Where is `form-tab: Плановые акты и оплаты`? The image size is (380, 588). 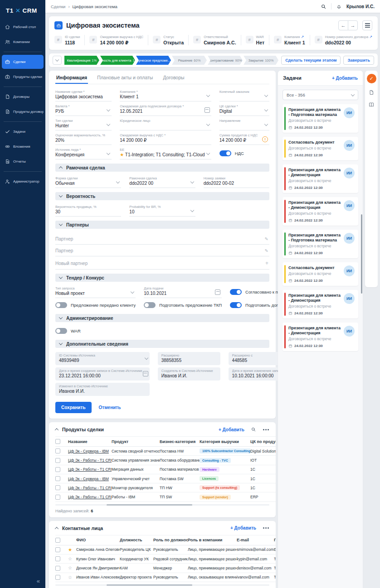 form-tab: Плановые акты и оплаты is located at coordinates (125, 77).